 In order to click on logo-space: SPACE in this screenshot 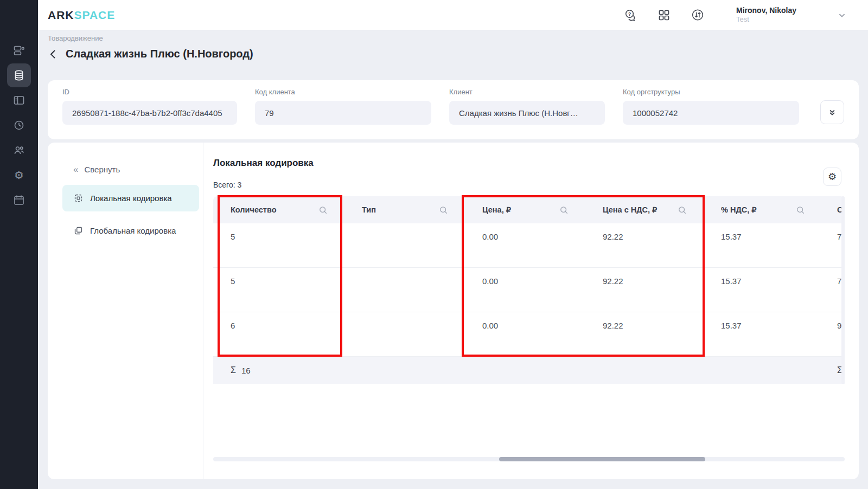, I will do `click(95, 15)`.